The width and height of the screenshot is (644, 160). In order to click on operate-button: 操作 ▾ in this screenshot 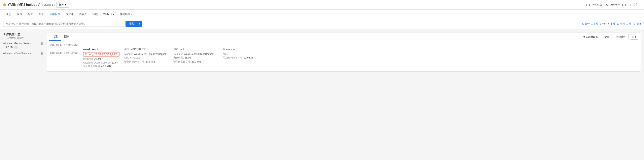, I will do `click(62, 5)`.